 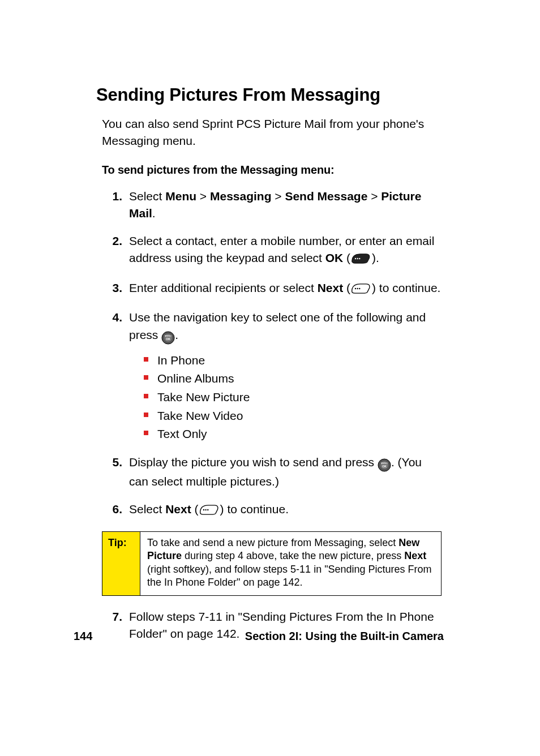 What do you see at coordinates (223, 287) in the screenshot?
I see `step-text: Enter additional recipients or select` at bounding box center [223, 287].